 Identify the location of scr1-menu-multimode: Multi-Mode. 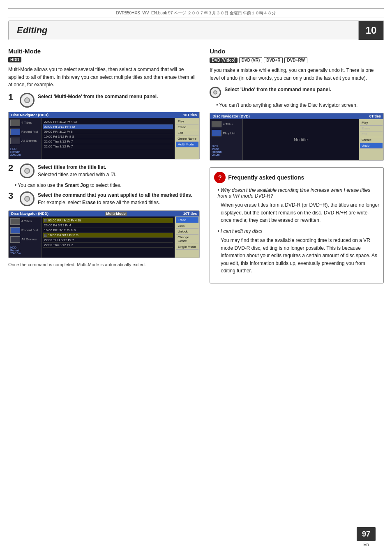
(187, 145).